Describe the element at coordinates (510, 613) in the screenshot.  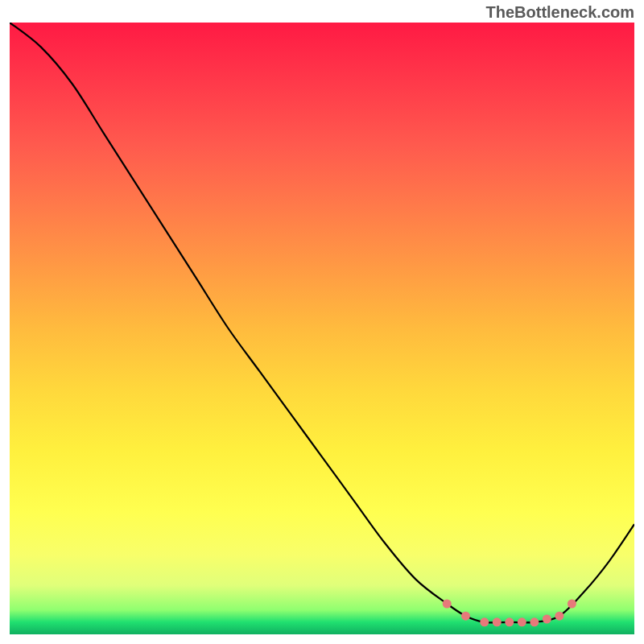
I see `trough-markers` at that location.